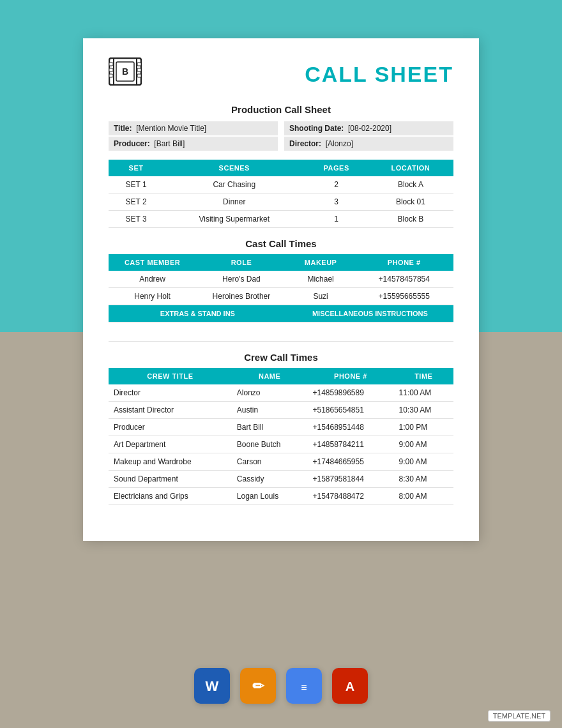 The height and width of the screenshot is (728, 562). What do you see at coordinates (281, 358) in the screenshot?
I see `crew-section-title: Crew Call Times` at bounding box center [281, 358].